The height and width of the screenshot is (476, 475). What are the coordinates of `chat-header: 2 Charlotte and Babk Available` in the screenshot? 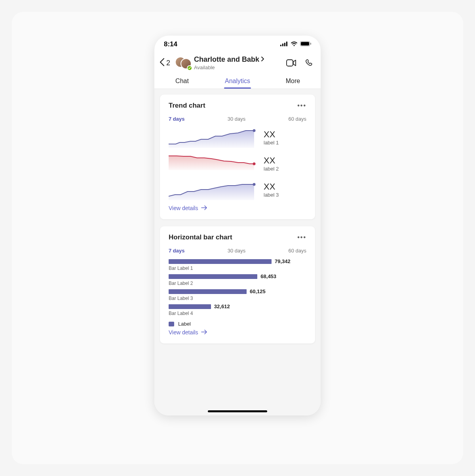 It's located at (238, 63).